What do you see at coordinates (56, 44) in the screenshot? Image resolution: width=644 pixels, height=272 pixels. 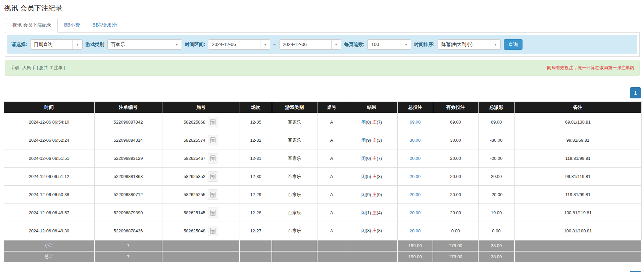 I see `query-type-select: 日期查询 ▼` at bounding box center [56, 44].